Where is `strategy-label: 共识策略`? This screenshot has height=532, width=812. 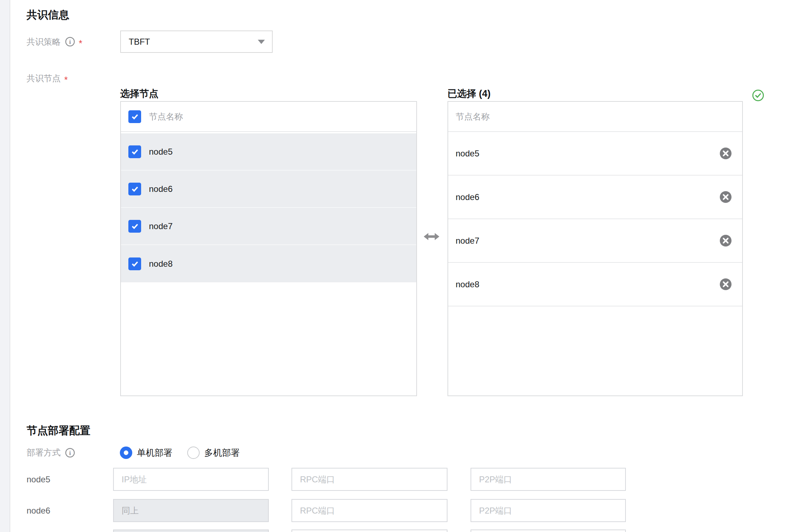 strategy-label: 共识策略 is located at coordinates (44, 42).